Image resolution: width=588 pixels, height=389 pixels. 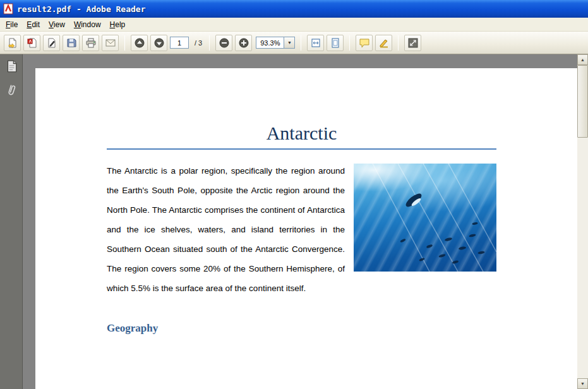 I want to click on highlight-icon, so click(x=384, y=43).